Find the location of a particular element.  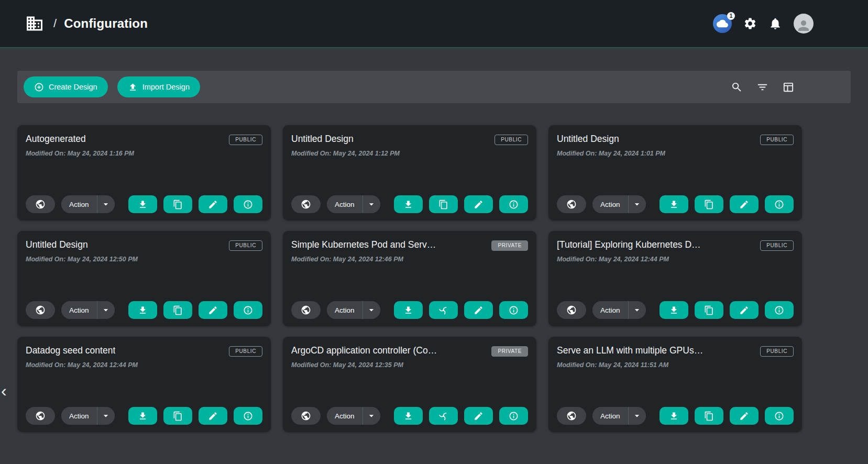

cloud-icon is located at coordinates (722, 24).